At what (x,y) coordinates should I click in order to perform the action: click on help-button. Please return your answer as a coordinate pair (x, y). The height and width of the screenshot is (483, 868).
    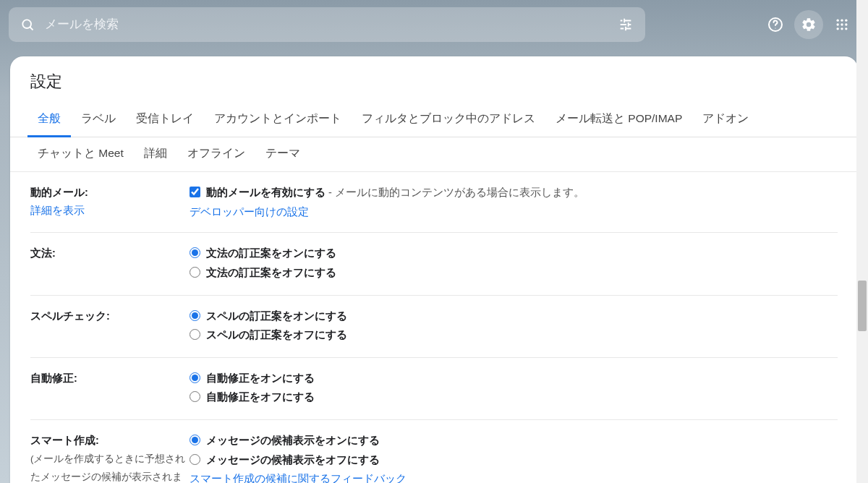
    Looking at the image, I should click on (775, 25).